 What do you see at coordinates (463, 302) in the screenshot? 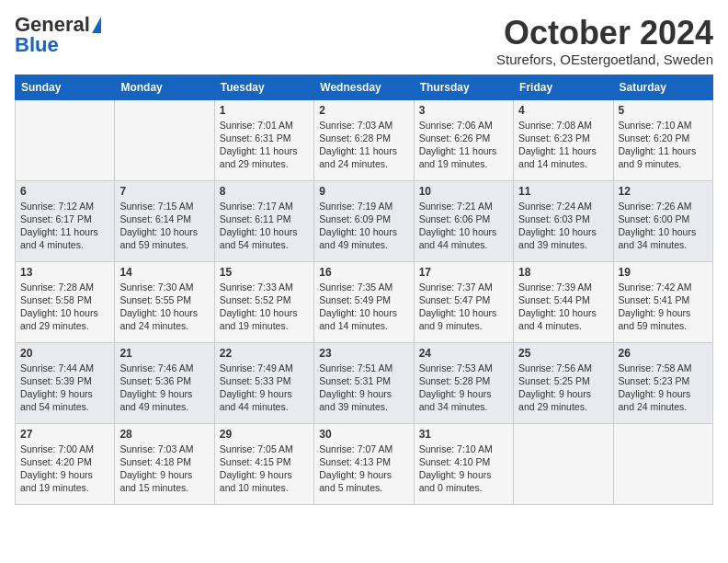
I see `calendar-cell: 17Sunrise: 7:37 AMSunset: 5:47 PMDayligh…` at bounding box center [463, 302].